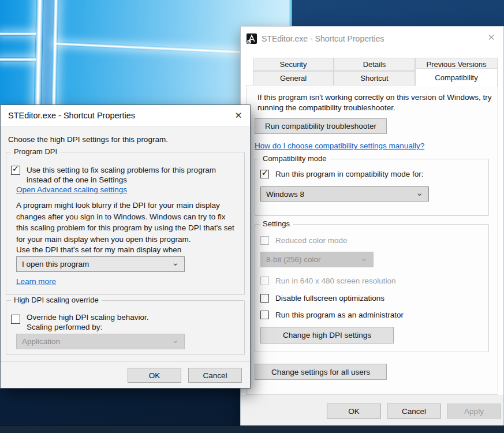  I want to click on reduced-color-checkbox-row: Reduced color mode, so click(304, 240).